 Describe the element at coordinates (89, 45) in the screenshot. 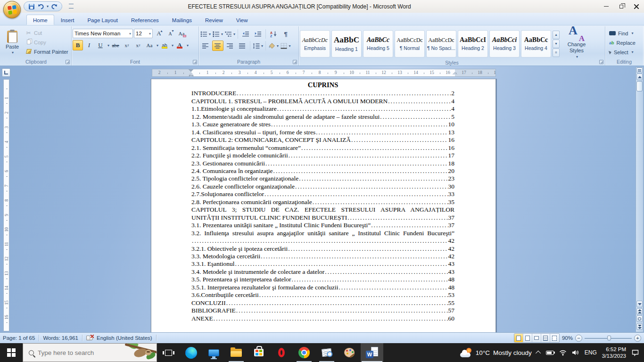

I see `italic-button: I` at that location.